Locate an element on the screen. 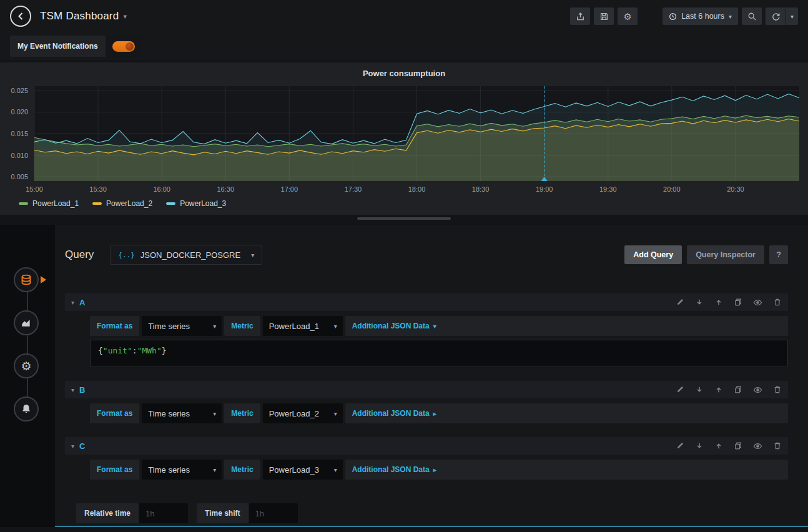 This screenshot has width=808, height=532. x-tick-label: 17:00 is located at coordinates (290, 189).